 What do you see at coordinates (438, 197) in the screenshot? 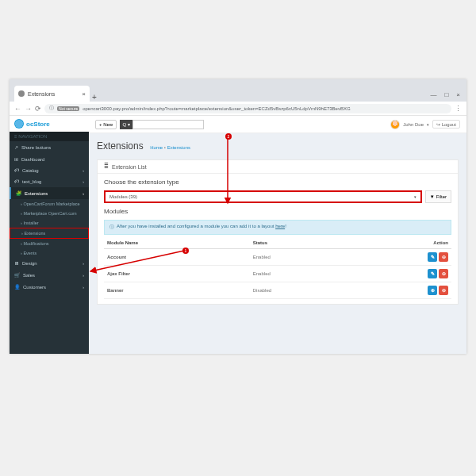
I see `filter-button: ▼ Filter` at bounding box center [438, 197].